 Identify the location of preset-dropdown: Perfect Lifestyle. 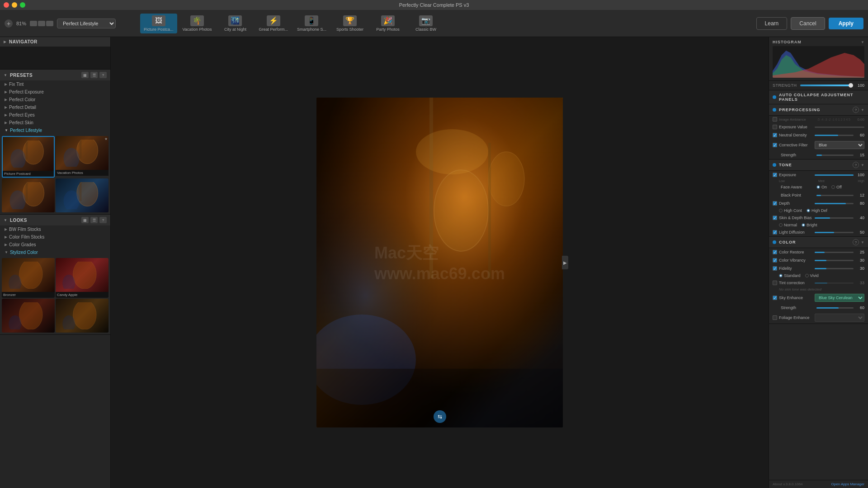
(86, 23).